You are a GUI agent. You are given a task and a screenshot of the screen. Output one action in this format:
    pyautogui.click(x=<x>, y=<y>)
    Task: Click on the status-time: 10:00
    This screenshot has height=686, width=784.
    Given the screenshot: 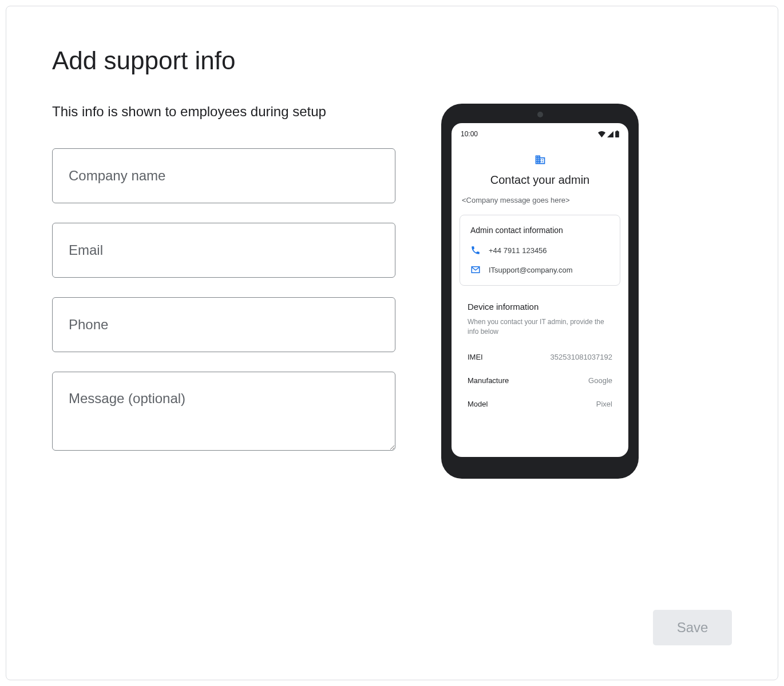 What is the action you would take?
    pyautogui.click(x=469, y=134)
    